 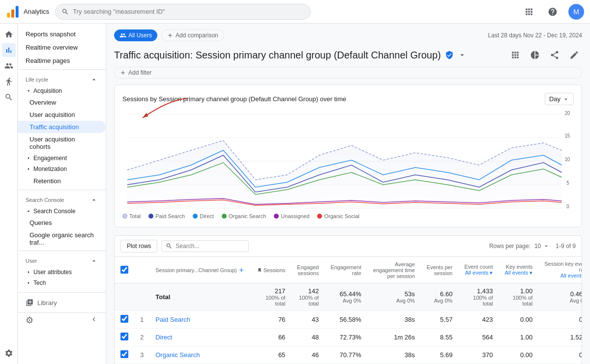 What do you see at coordinates (62, 260) in the screenshot?
I see `sidebar-section-user: User` at bounding box center [62, 260].